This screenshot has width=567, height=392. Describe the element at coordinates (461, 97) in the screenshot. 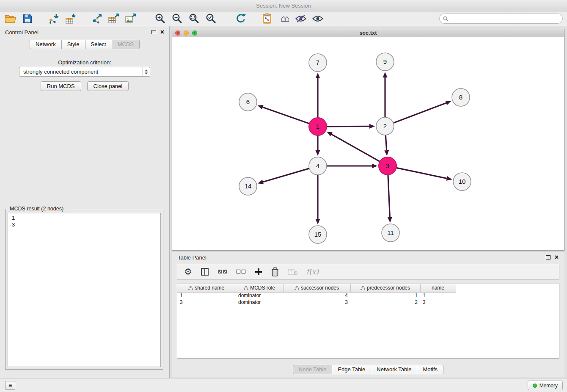

I see `node-label: 8` at that location.